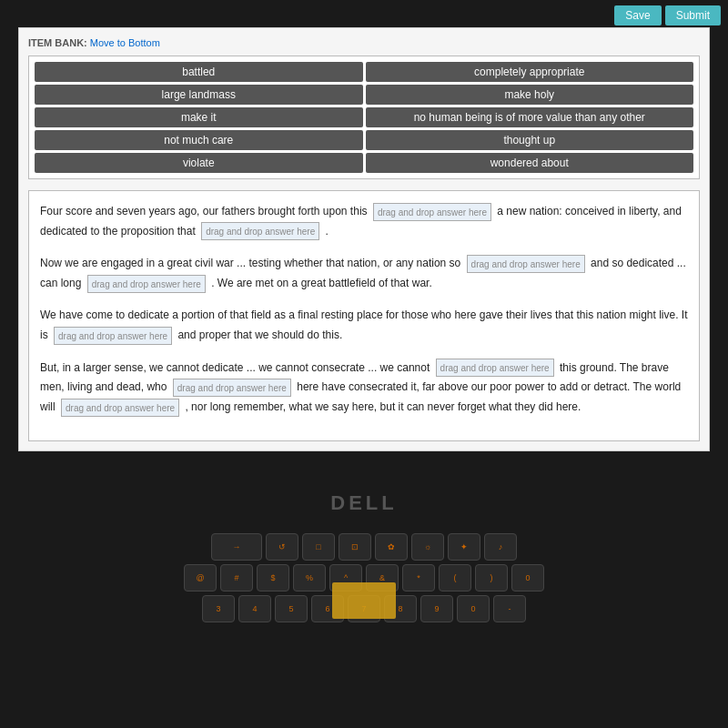 The height and width of the screenshot is (728, 728). I want to click on word-chip-make-it: make it, so click(198, 117).